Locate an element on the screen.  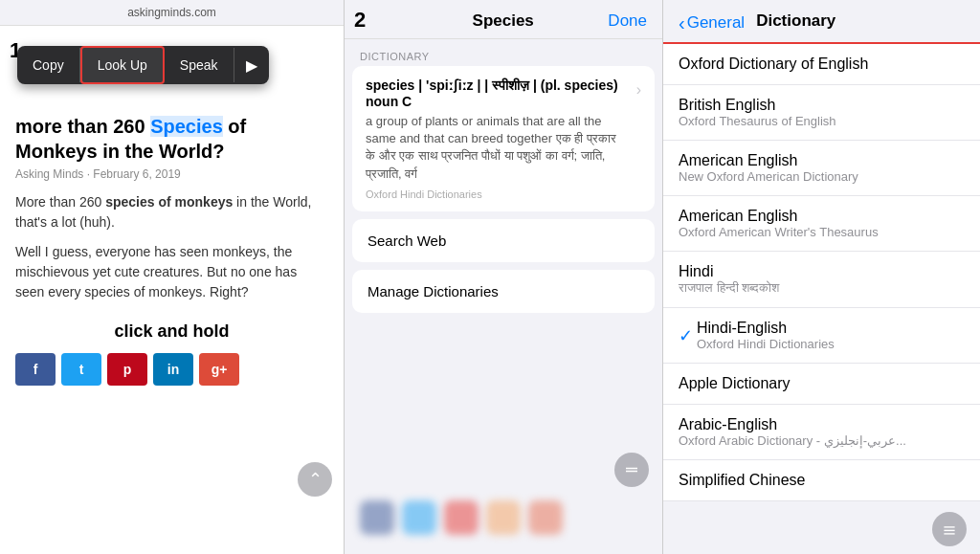
dict-item-sub: राजपाल हिन्दी शब्दकोश is located at coordinates (729, 288).